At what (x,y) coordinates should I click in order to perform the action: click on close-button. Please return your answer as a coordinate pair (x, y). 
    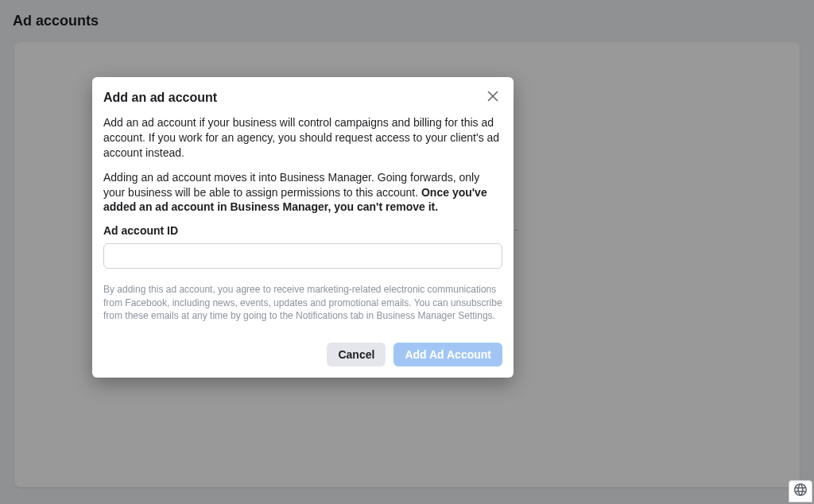
    Looking at the image, I should click on (493, 98).